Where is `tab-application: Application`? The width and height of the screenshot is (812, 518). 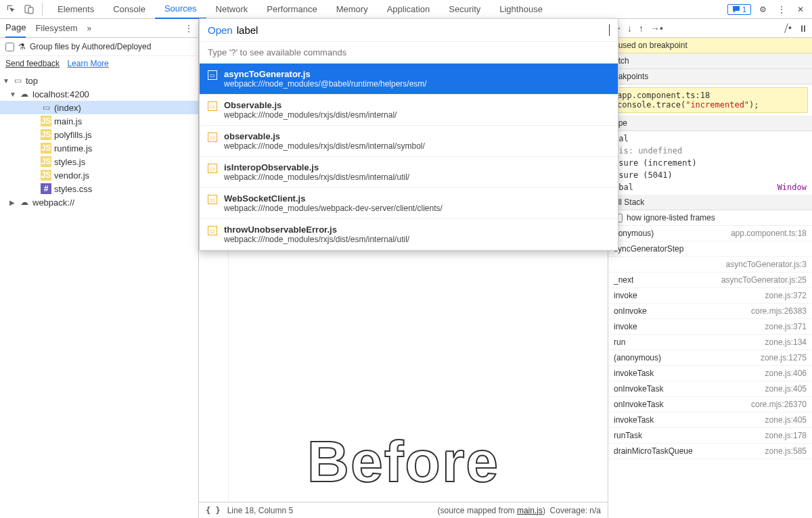 tab-application: Application is located at coordinates (409, 9).